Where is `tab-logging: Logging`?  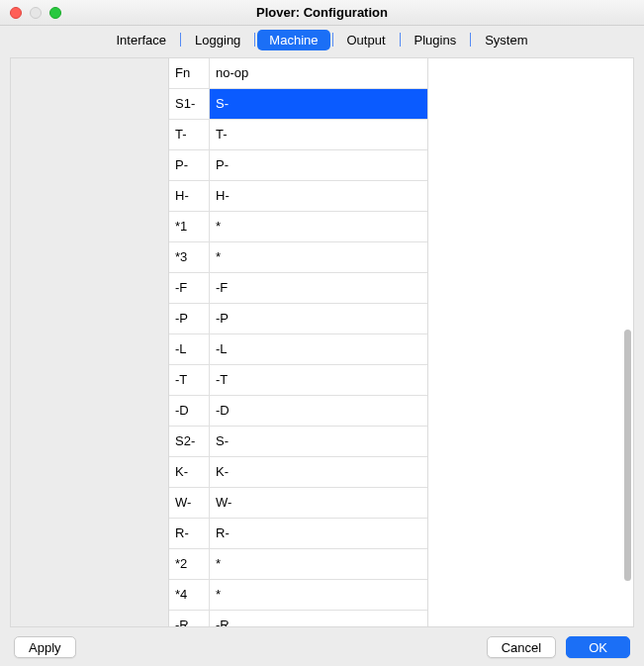 tab-logging: Logging is located at coordinates (218, 40).